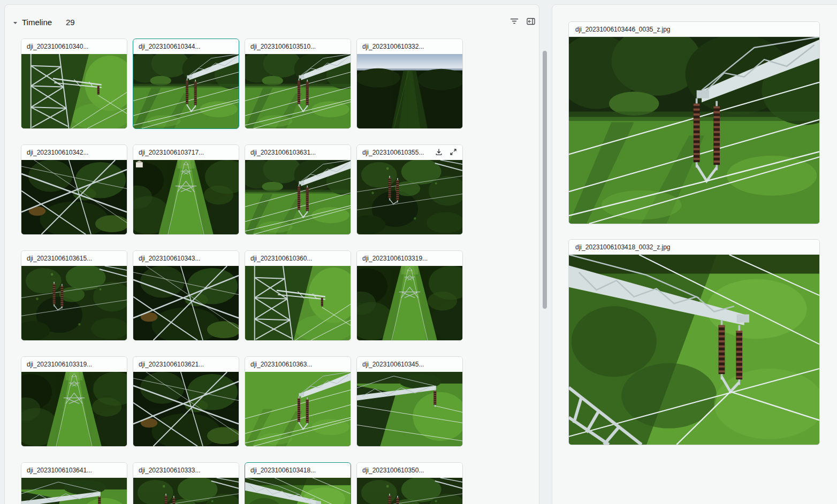  Describe the element at coordinates (410, 483) in the screenshot. I see `thumbnail-card: dji_2023100610350...` at that location.